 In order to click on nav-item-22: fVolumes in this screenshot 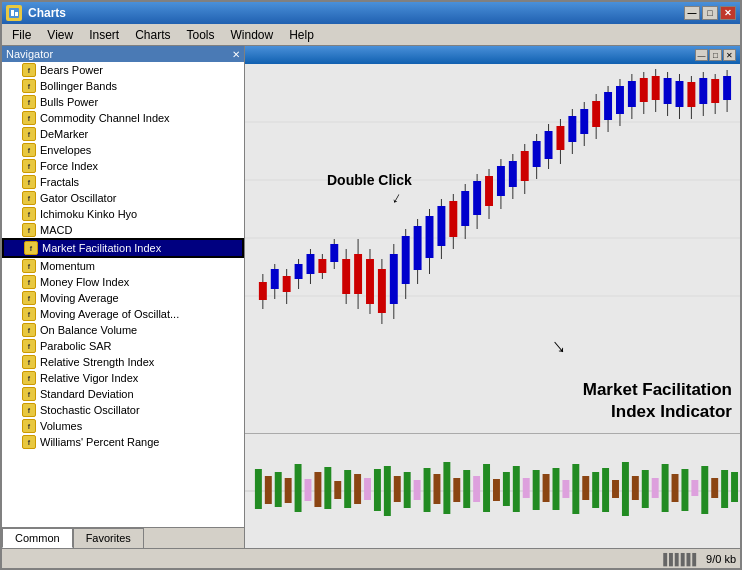, I will do `click(123, 426)`.